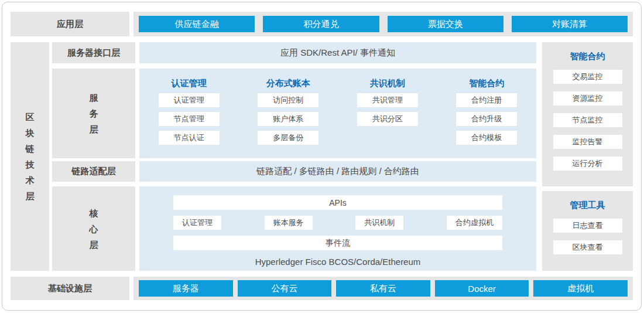  What do you see at coordinates (588, 98) in the screenshot?
I see `monitor-item: 资源监控` at bounding box center [588, 98].